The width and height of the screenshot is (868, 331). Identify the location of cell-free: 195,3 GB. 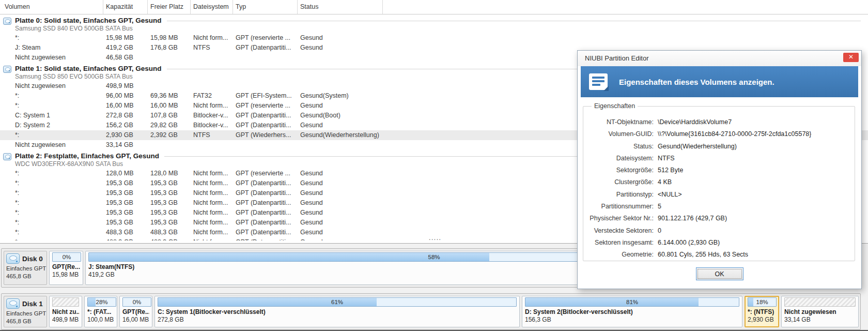
(169, 193).